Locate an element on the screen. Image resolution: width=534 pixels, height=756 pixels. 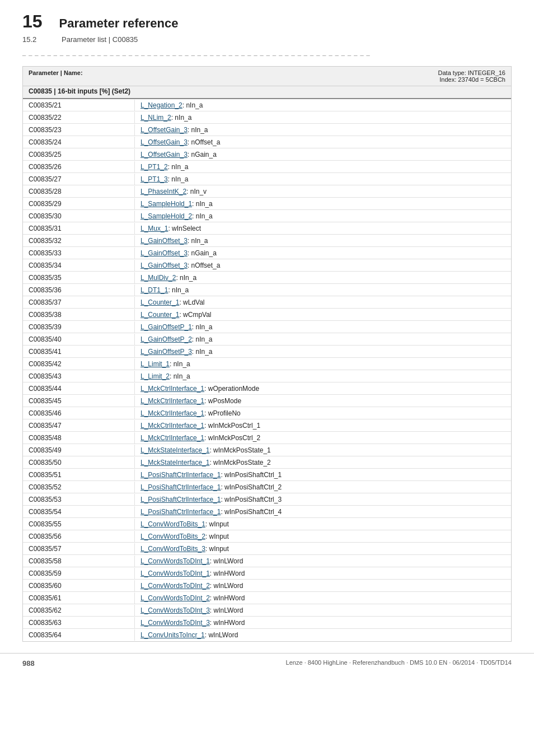
table-row: C00835/44L_MckCtrlInterface_1: wOperatio… is located at coordinates (267, 389).